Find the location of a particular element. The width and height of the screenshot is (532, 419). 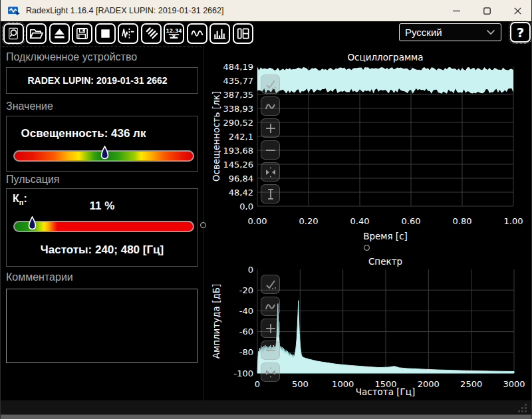

eject-device-button is located at coordinates (60, 33).